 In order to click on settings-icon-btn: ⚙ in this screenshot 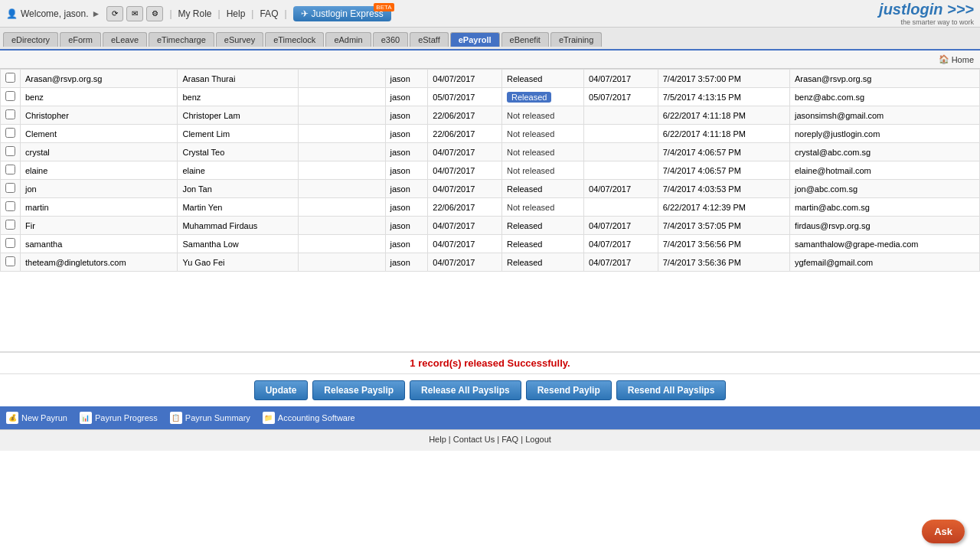, I will do `click(155, 14)`.